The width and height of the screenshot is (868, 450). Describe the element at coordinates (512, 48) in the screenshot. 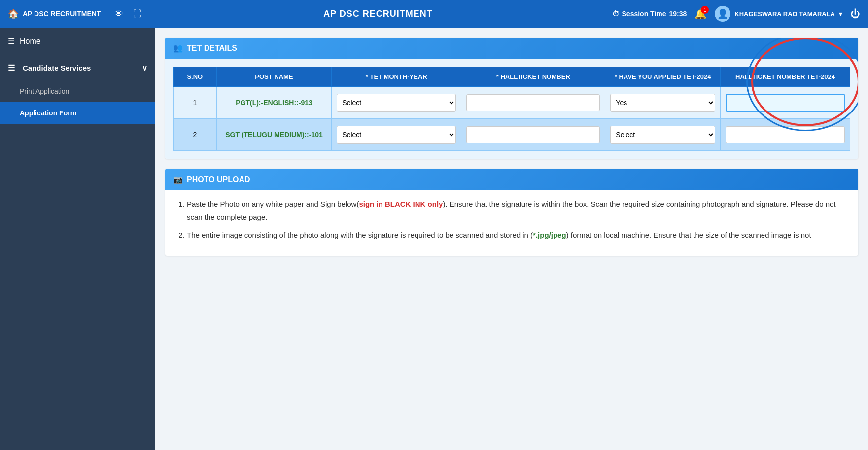

I see `tet-details-header: 👥 TET DETAILS` at that location.